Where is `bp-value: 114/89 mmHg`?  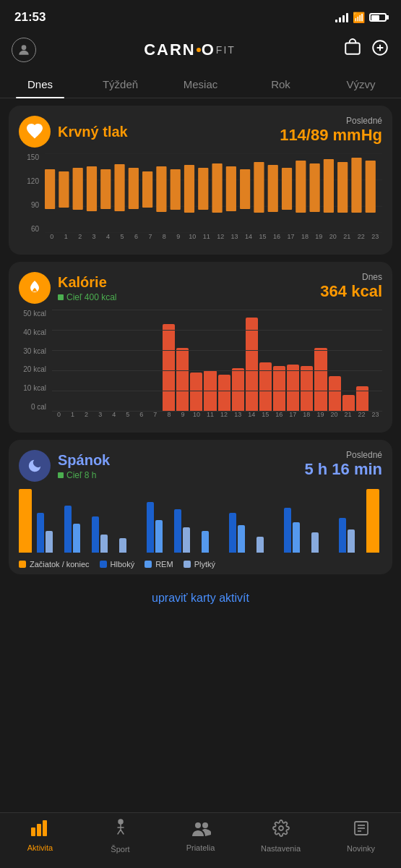 bp-value: 114/89 mmHg is located at coordinates (331, 135).